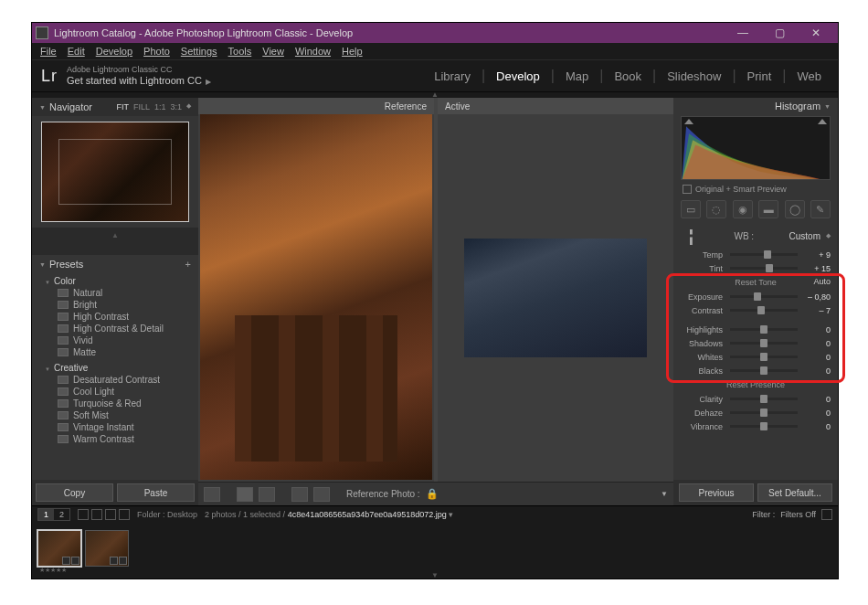 This screenshot has height=605, width=868. I want to click on module-map: Map, so click(577, 77).